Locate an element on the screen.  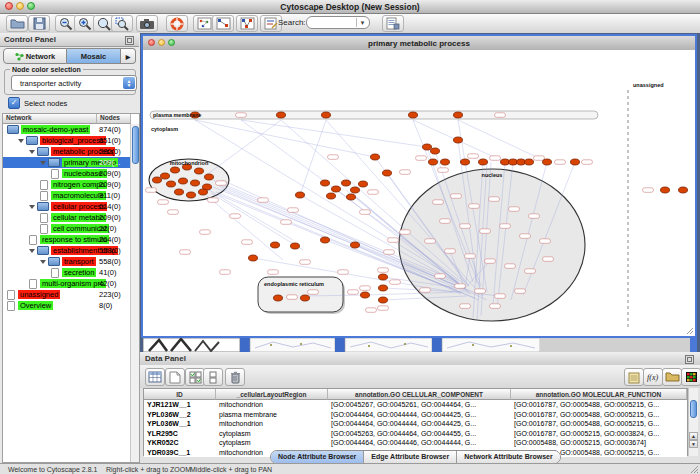
scroll-up-button: ▲ is located at coordinates (694, 436).